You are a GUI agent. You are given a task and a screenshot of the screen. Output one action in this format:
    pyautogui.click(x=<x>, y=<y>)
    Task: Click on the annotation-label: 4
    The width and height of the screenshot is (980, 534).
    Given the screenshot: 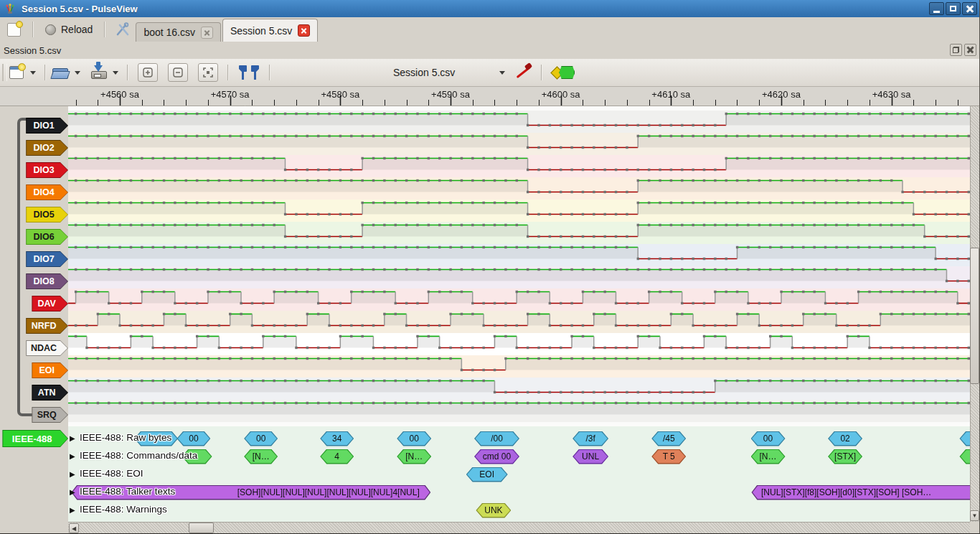 What is the action you would take?
    pyautogui.click(x=337, y=456)
    